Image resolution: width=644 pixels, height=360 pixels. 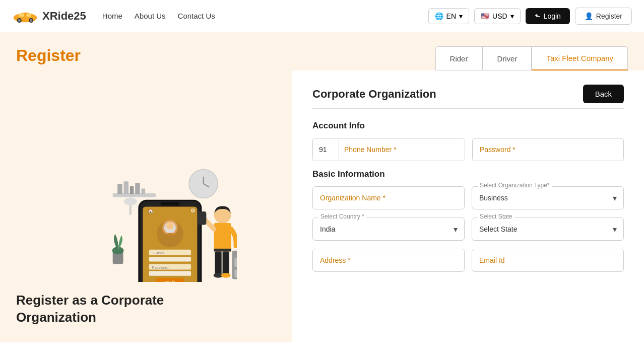 I want to click on register-title: Register, so click(x=48, y=55).